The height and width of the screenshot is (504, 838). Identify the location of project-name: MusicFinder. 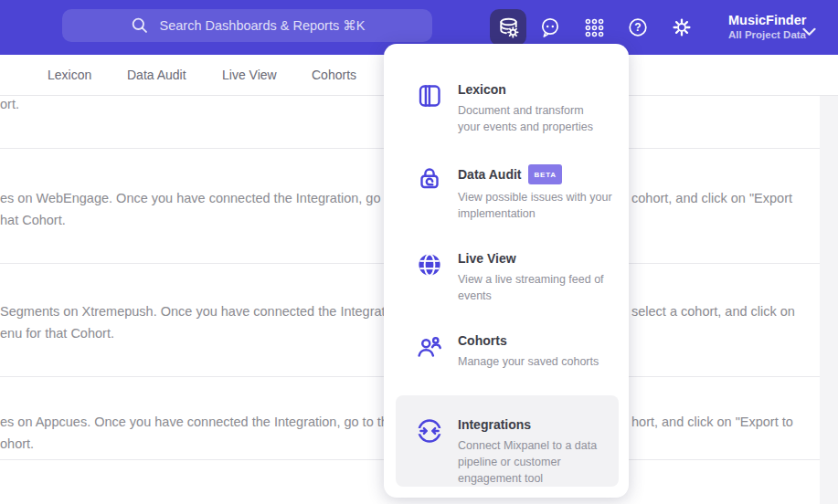
(768, 20).